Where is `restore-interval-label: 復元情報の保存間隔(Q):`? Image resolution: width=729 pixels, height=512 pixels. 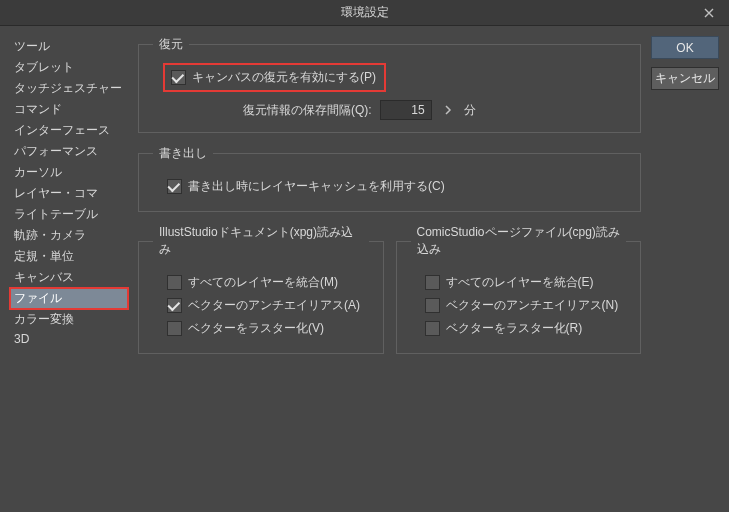 restore-interval-label: 復元情報の保存間隔(Q): is located at coordinates (308, 110).